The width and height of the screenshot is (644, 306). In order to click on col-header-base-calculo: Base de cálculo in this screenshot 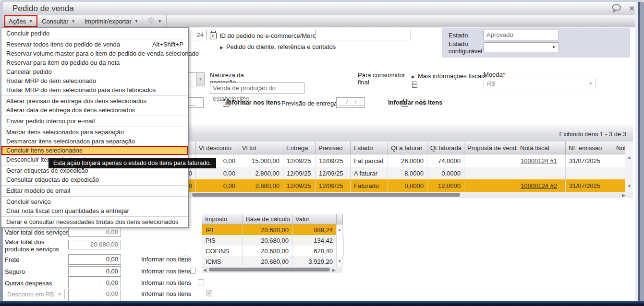, I will do `click(268, 219)`.